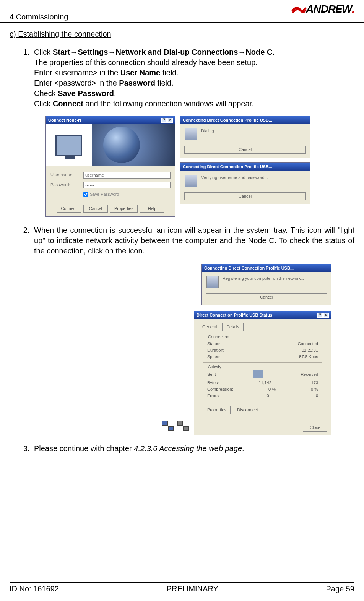 Image resolution: width=364 pixels, height=601 pixels. I want to click on help-button: Help, so click(152, 209).